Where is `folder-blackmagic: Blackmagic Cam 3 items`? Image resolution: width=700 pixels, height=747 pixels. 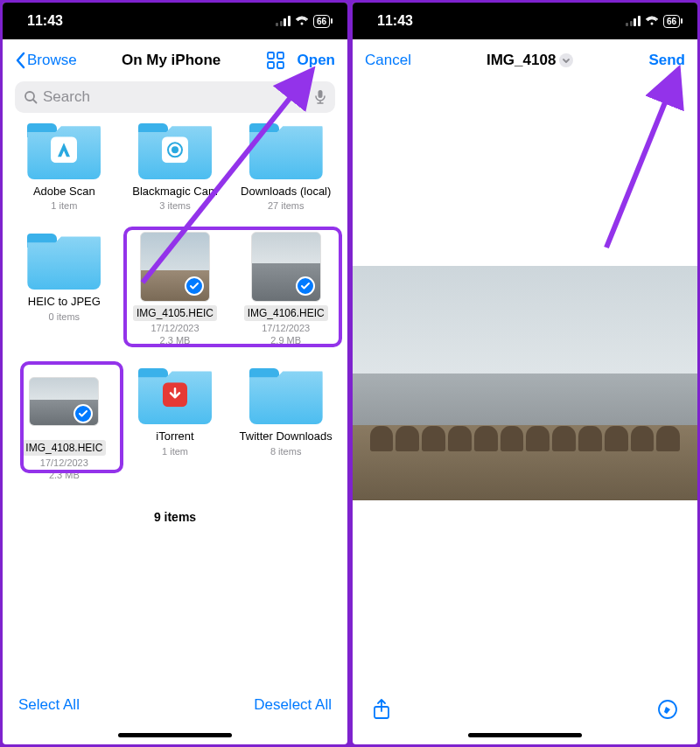 folder-blackmagic: Blackmagic Cam 3 items is located at coordinates (175, 166).